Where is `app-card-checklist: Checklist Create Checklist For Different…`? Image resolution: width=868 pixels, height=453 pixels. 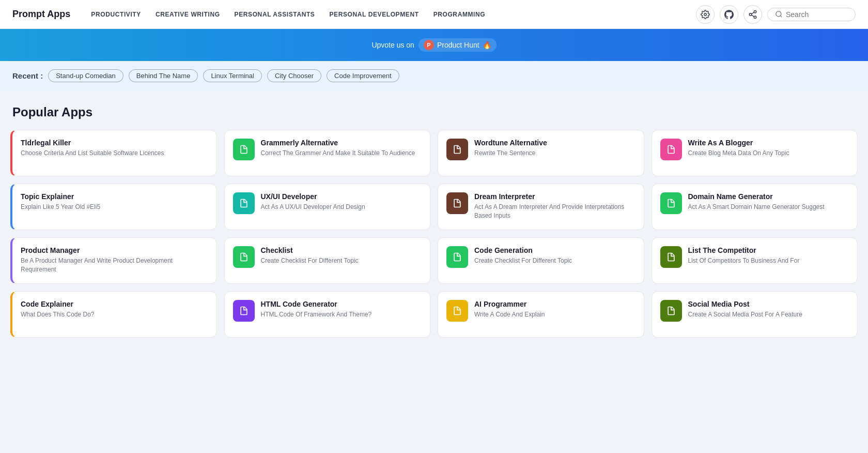
app-card-checklist: Checklist Create Checklist For Different… is located at coordinates (328, 261).